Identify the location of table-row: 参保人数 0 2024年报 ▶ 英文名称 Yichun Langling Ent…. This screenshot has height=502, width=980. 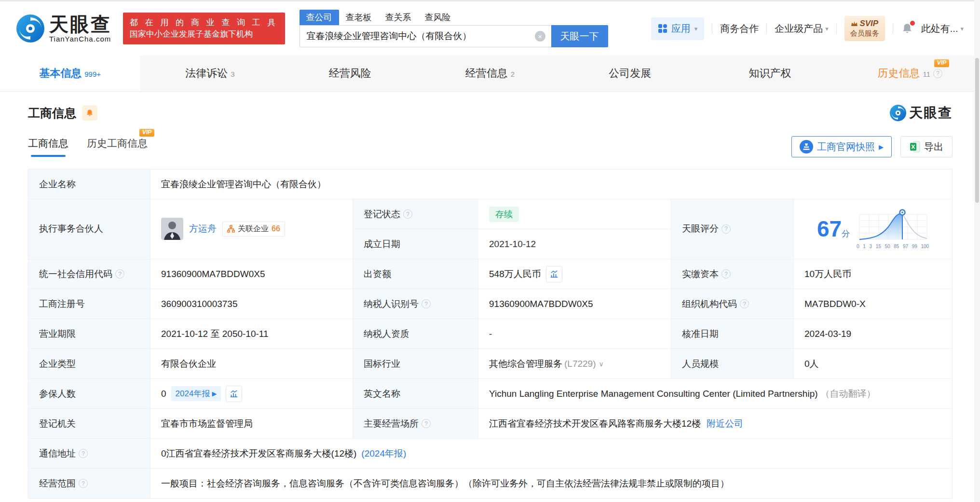
(490, 394).